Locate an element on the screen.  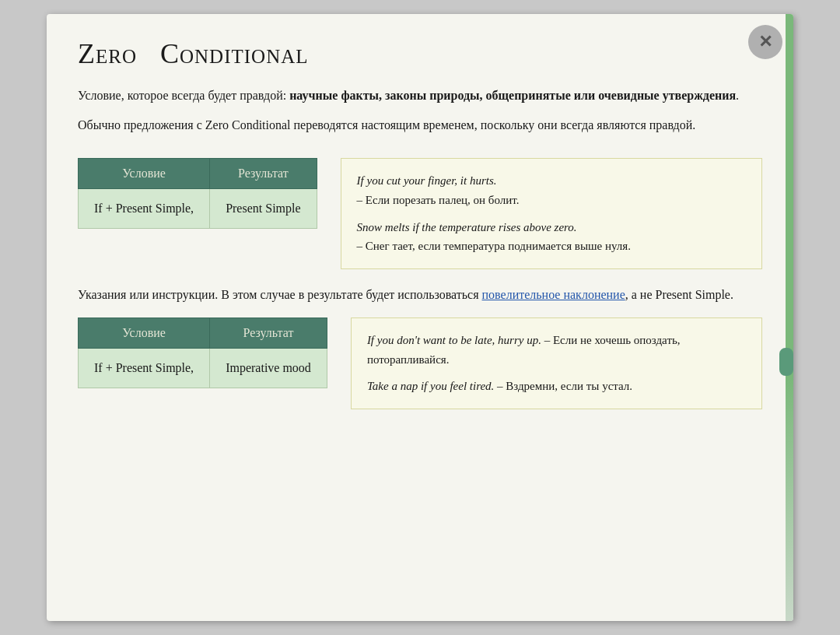
example1-line2-rus: – Снег тает, если температура поднимаетс… is located at coordinates (494, 246).